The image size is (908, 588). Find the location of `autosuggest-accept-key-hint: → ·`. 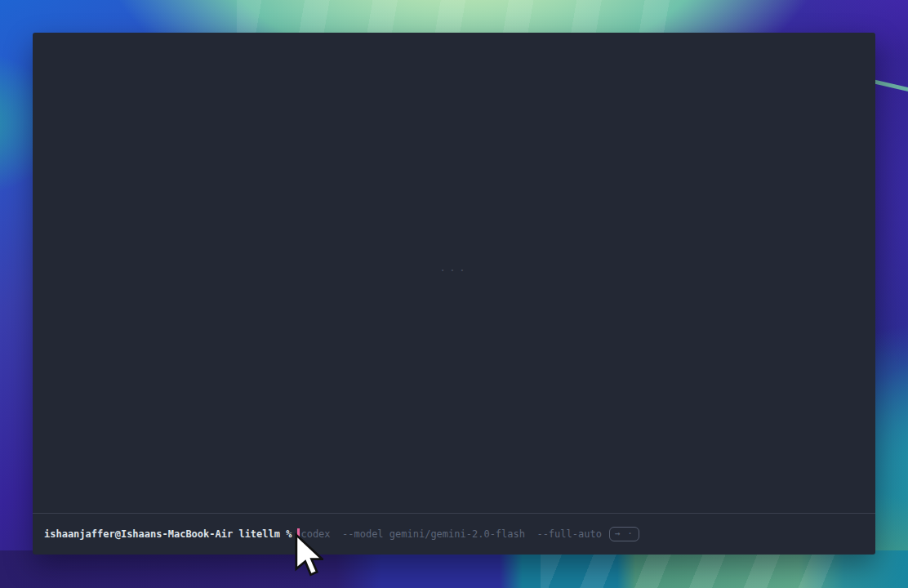

autosuggest-accept-key-hint: → · is located at coordinates (624, 534).